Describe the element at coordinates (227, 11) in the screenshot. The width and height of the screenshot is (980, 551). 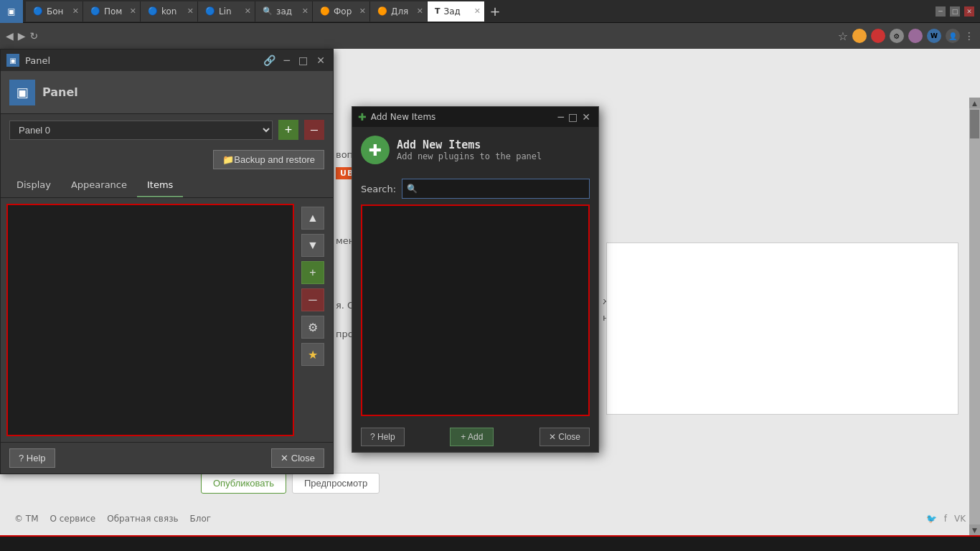
I see `tab-lin: 🔵 Lin ✕` at that location.